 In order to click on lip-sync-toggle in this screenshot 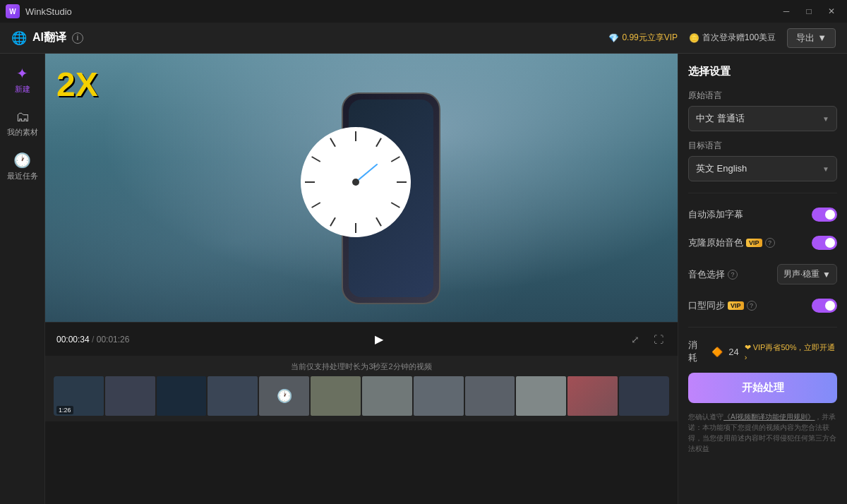, I will do `click(824, 306)`.